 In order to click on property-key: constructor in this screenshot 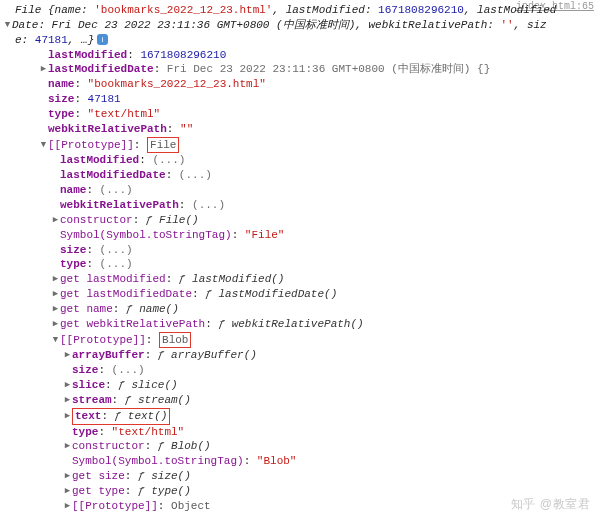, I will do `click(96, 220)`.